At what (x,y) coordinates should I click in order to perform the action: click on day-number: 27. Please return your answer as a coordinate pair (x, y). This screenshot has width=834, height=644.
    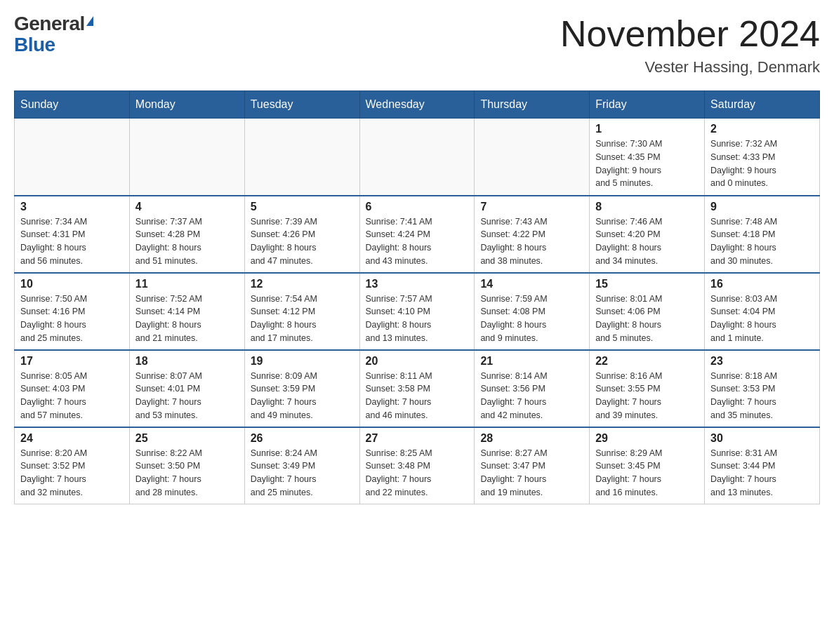
    Looking at the image, I should click on (417, 438).